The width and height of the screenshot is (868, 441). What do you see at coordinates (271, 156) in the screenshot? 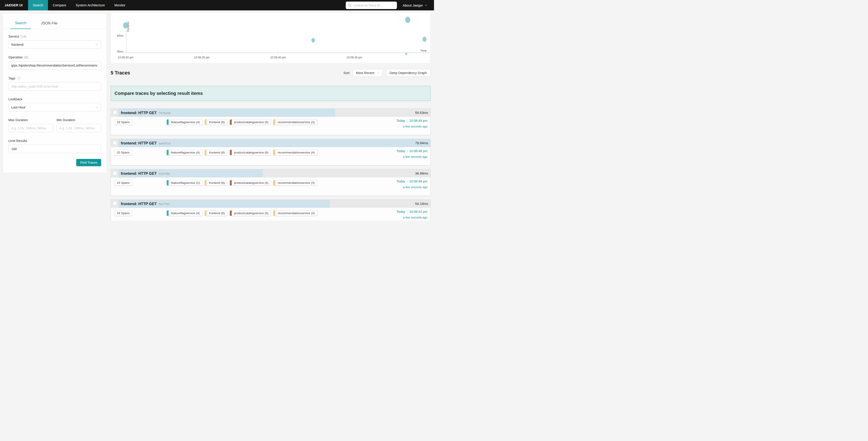
I see `trace-card-body: 20 Spans featureflagservice (4)frontend …` at bounding box center [271, 156].